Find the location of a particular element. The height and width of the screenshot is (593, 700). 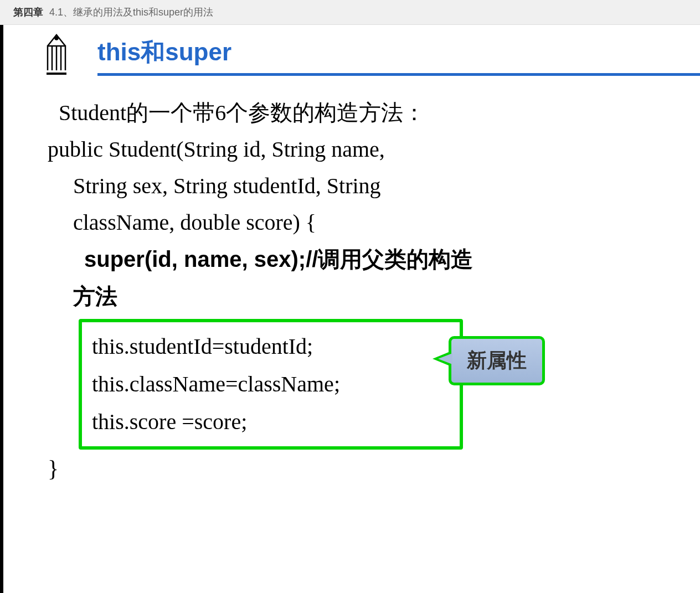

pencil-icon is located at coordinates (59, 55).